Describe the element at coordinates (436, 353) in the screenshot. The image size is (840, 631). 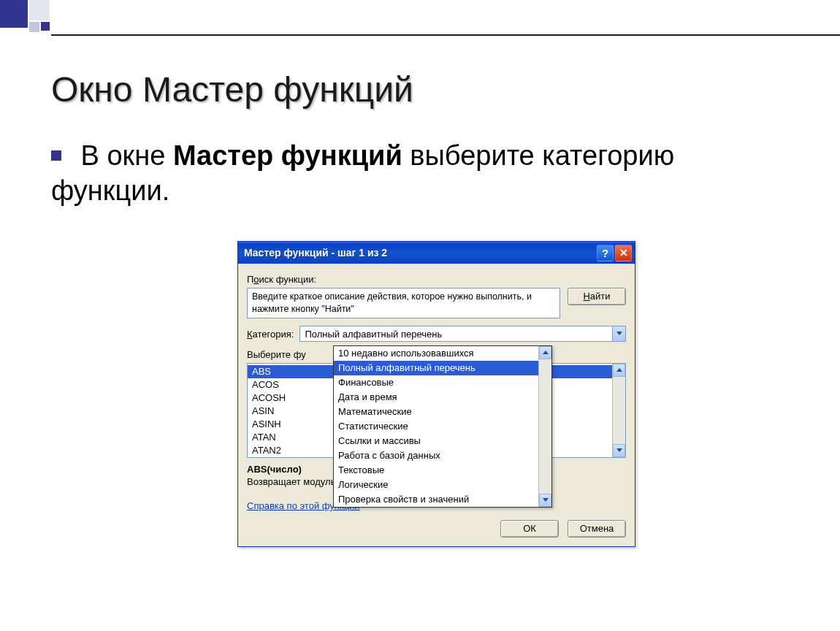
I see `dropdown-item: 10 недавно использовавшихся` at that location.